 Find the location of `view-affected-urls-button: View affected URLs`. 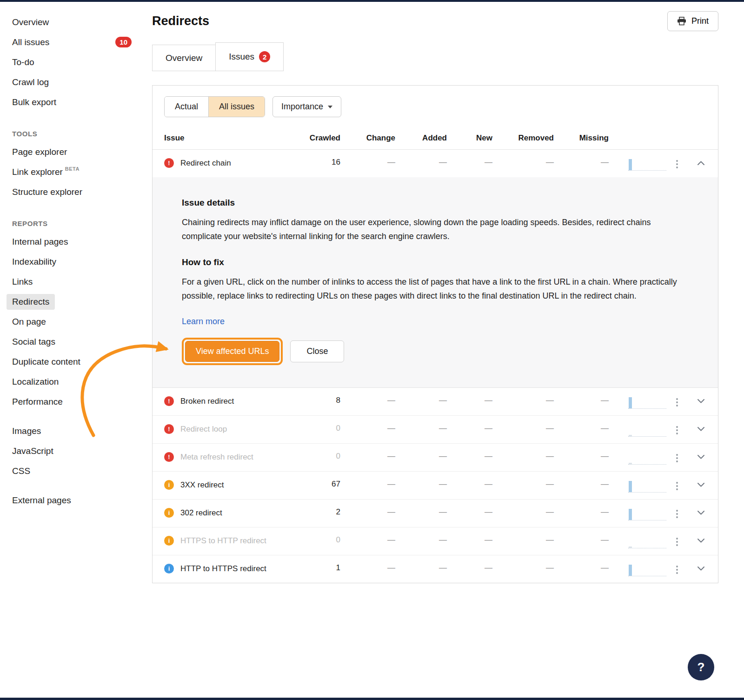

view-affected-urls-button: View affected URLs is located at coordinates (232, 352).